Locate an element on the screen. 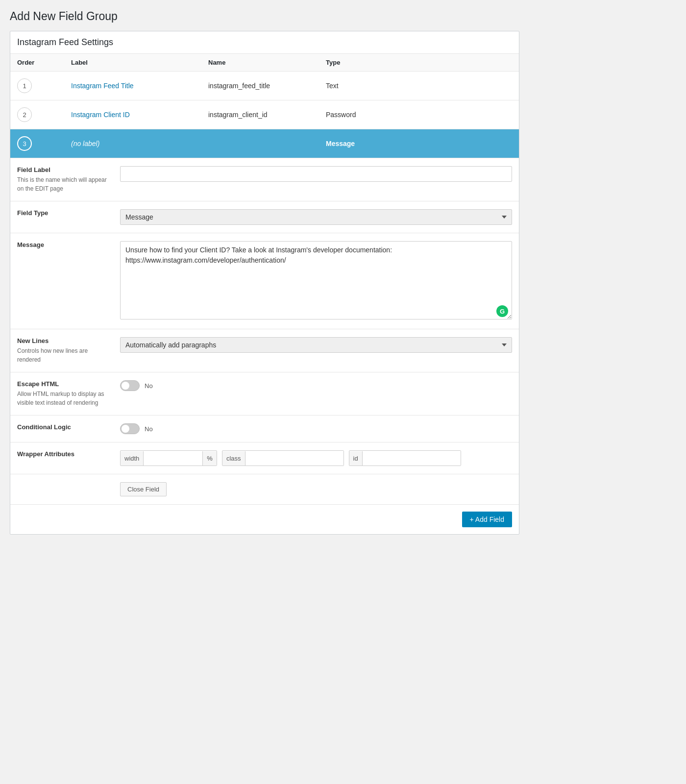 This screenshot has width=686, height=784. conditional-logic-label: No is located at coordinates (149, 429).